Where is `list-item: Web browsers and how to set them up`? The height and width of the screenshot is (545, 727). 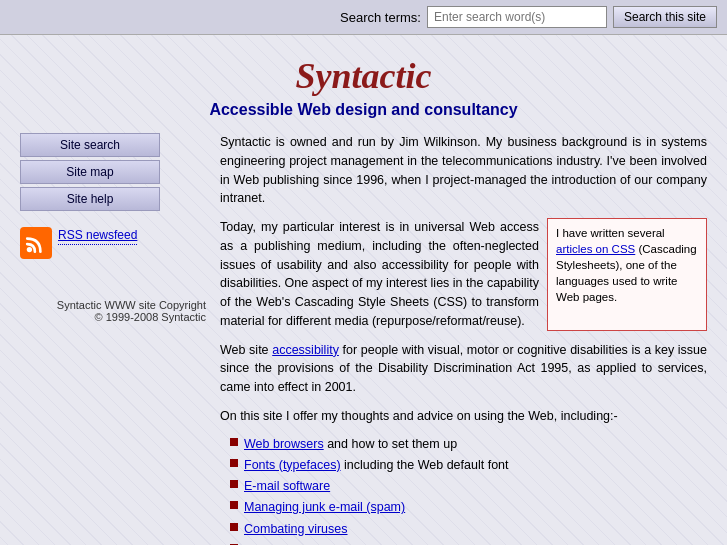
list-item: Web browsers and how to set them up is located at coordinates (468, 444).